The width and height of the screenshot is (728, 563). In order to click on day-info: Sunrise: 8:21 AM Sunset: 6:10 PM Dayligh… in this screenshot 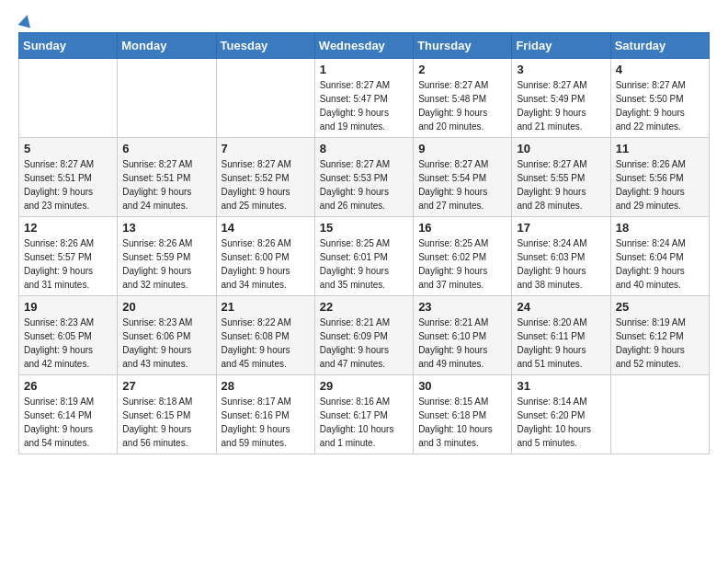, I will do `click(462, 343)`.